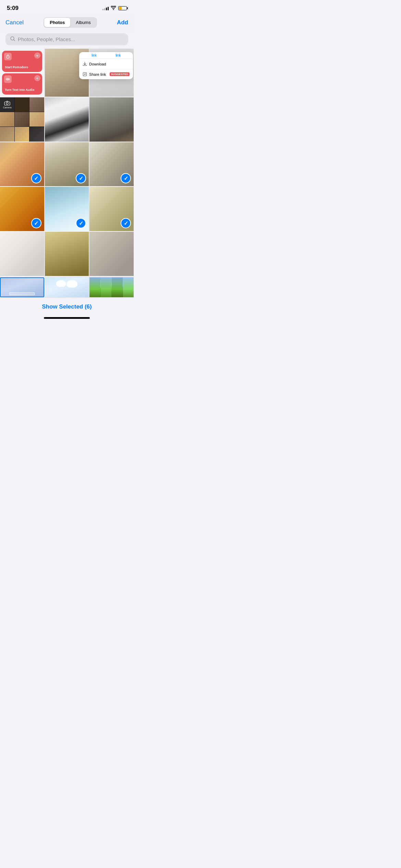 This screenshot has width=401, height=868. What do you see at coordinates (70, 23) in the screenshot?
I see `tab-segment: Photos Albums` at bounding box center [70, 23].